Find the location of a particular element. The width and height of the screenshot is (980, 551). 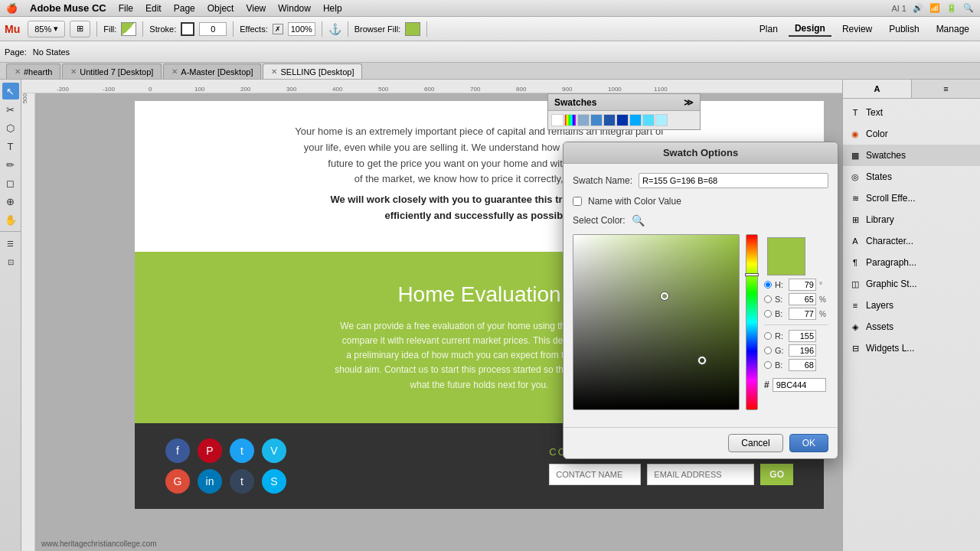

shape-tool: ⬡ is located at coordinates (11, 128).